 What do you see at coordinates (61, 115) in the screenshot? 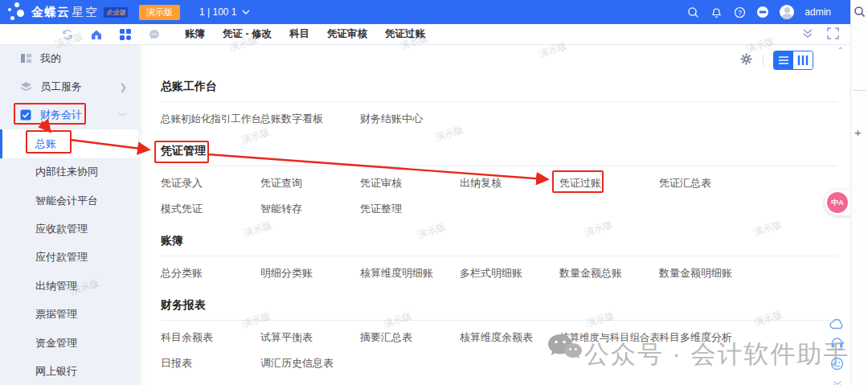
I see `sidebar-item-label: 财务会计` at bounding box center [61, 115].